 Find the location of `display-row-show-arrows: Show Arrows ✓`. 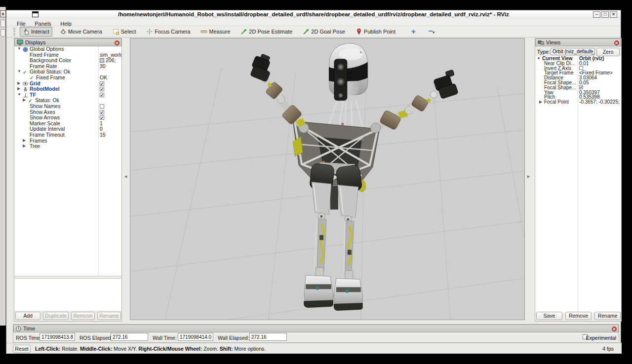

display-row-show-arrows: Show Arrows ✓ is located at coordinates (68, 118).